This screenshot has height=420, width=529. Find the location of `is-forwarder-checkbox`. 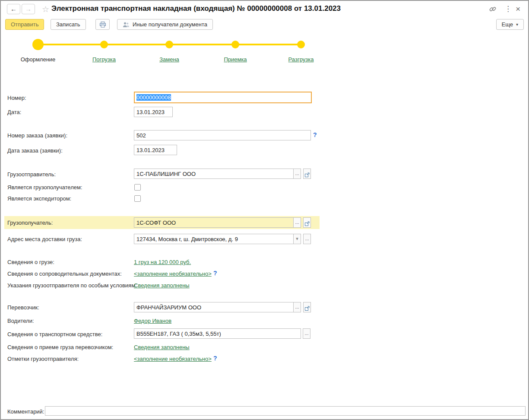

is-forwarder-checkbox is located at coordinates (137, 199).